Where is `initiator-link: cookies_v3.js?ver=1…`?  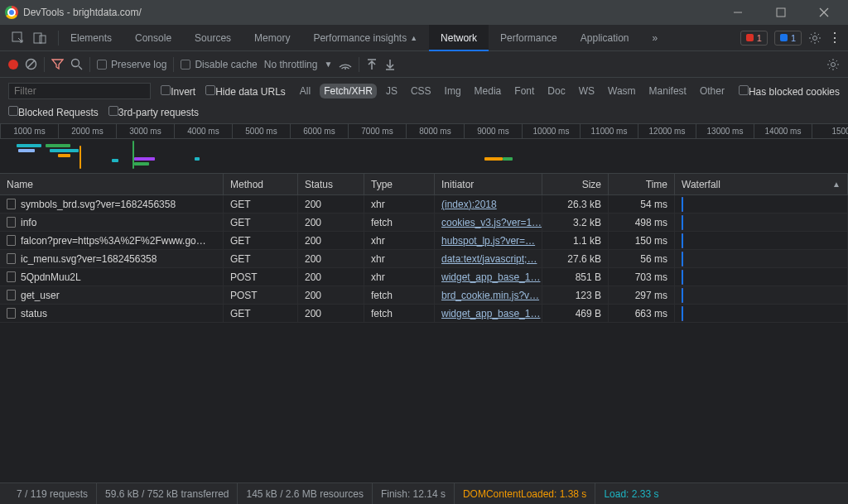
initiator-link: cookies_v3.js?ver=1… is located at coordinates (492, 223).